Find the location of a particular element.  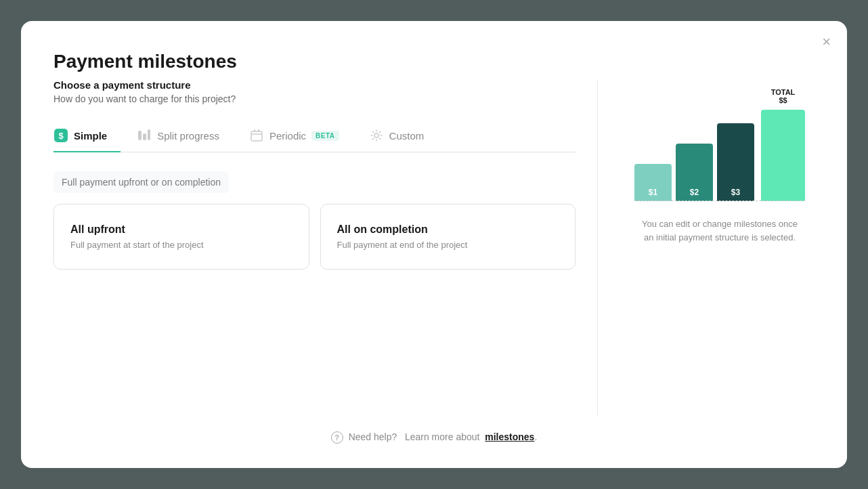

payment-options-row: All upfront Full payment at start of the… is located at coordinates (314, 237).